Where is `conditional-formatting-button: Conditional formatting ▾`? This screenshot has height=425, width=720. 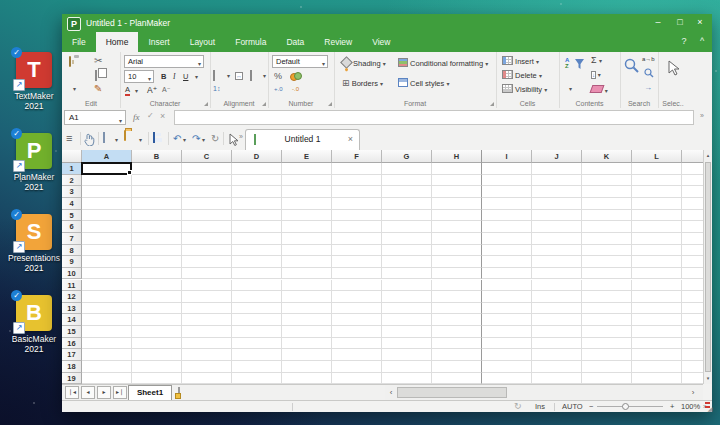
conditional-formatting-button: Conditional formatting ▾ is located at coordinates (443, 63).